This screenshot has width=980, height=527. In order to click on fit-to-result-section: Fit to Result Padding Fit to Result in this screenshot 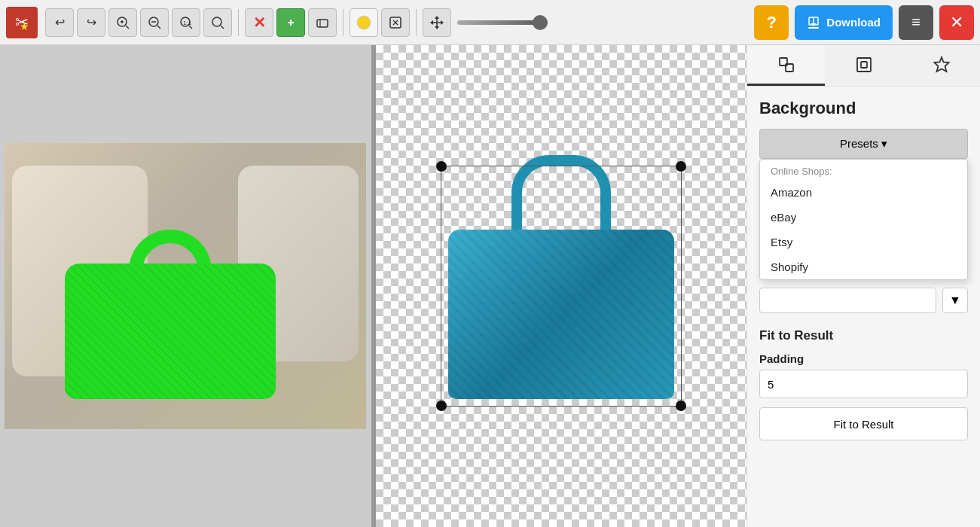, I will do `click(863, 384)`.